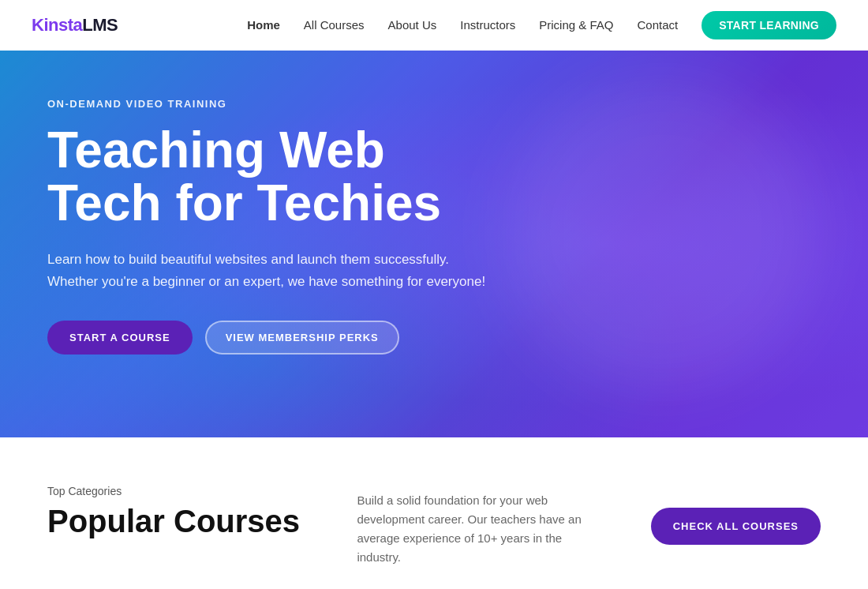 The height and width of the screenshot is (589, 868). What do you see at coordinates (174, 512) in the screenshot?
I see `courses-header-left: Top Categories Popular Courses` at bounding box center [174, 512].